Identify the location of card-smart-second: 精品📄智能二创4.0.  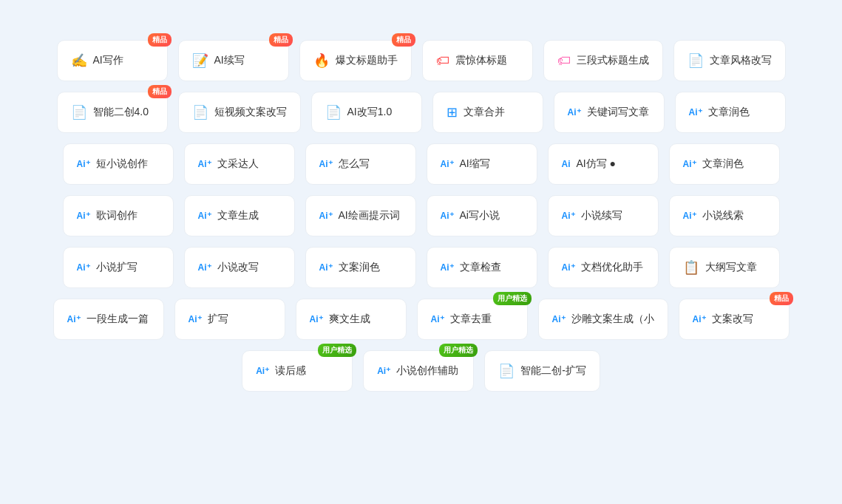
(112, 112).